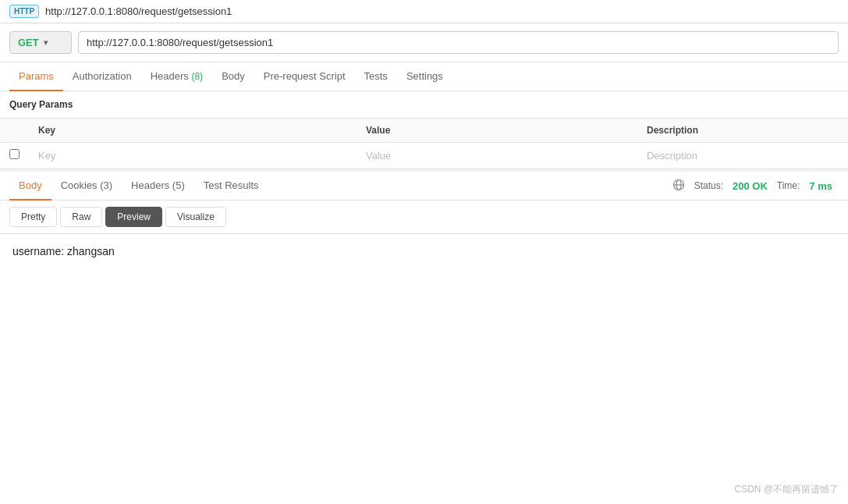 The height and width of the screenshot is (504, 848). I want to click on col-description-header: Description, so click(743, 131).